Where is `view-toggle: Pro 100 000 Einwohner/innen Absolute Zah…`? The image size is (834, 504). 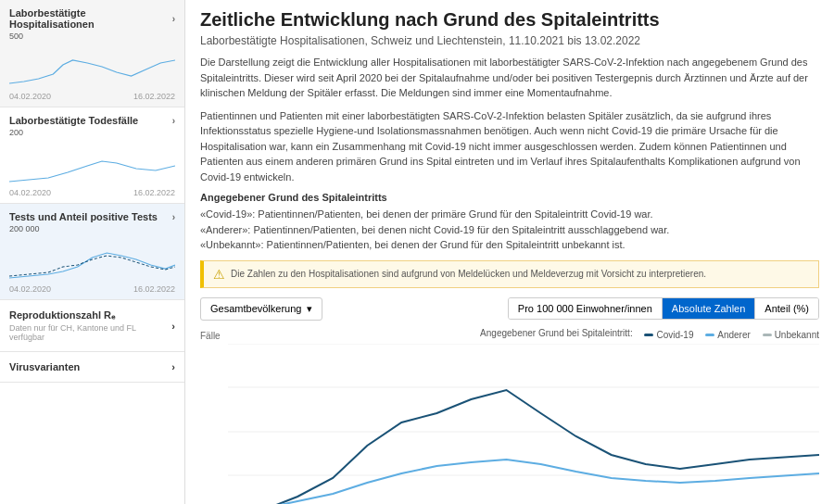 view-toggle: Pro 100 000 Einwohner/innen Absolute Zah… is located at coordinates (663, 309).